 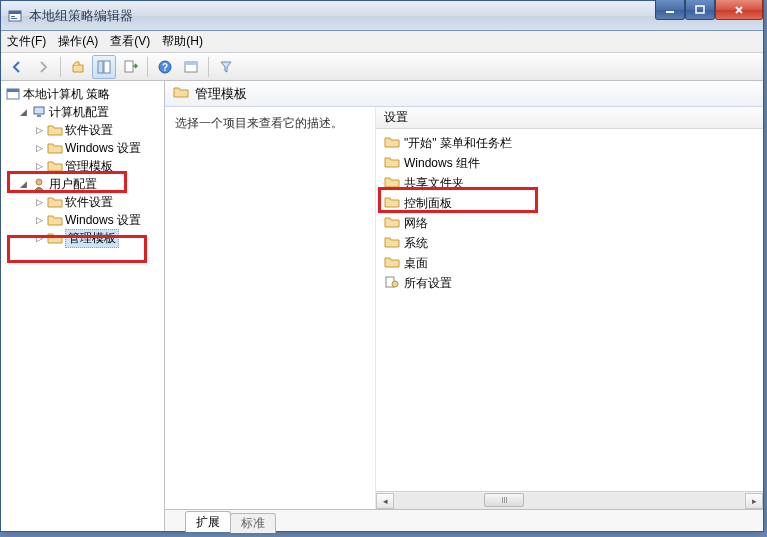 I want to click on view-tabs: 扩展 标准, so click(x=464, y=520).